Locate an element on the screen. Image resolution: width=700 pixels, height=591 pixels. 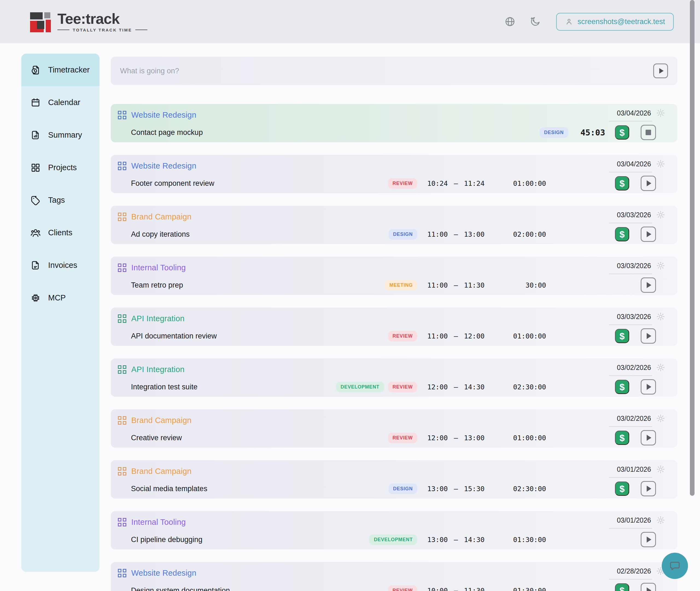
billable-slot: $ is located at coordinates (622, 587).